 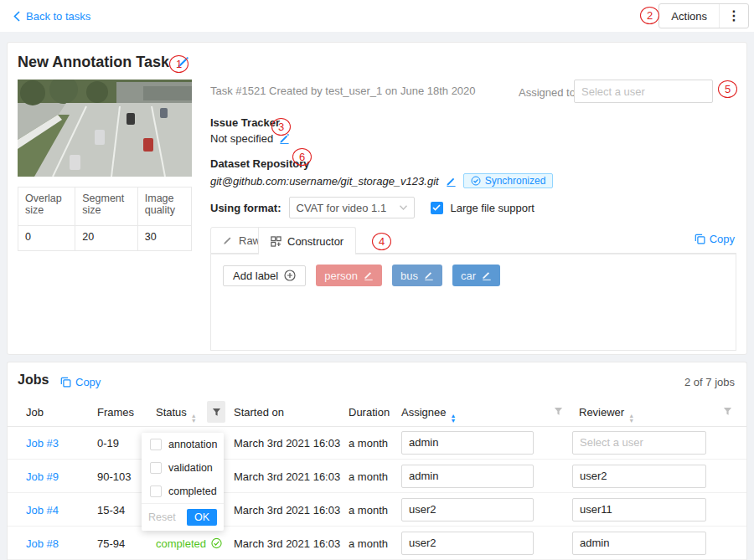 What do you see at coordinates (417, 275) in the screenshot?
I see `label-chip-bus: bus` at bounding box center [417, 275].